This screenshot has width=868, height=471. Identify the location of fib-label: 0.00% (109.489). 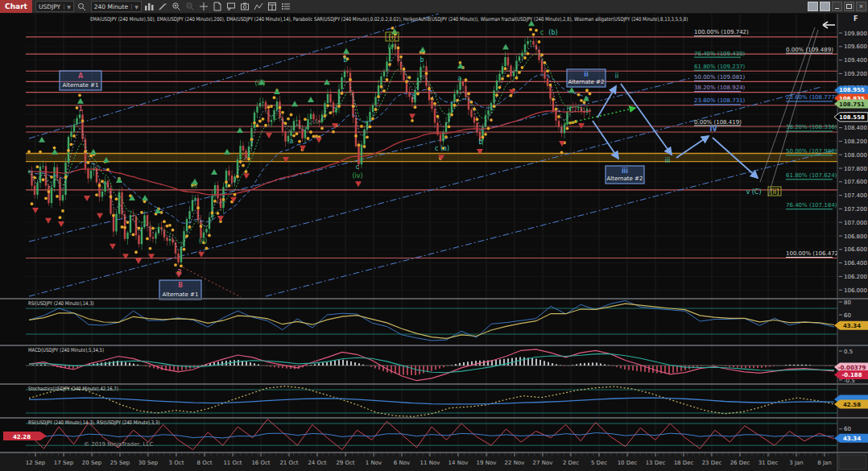
(810, 50).